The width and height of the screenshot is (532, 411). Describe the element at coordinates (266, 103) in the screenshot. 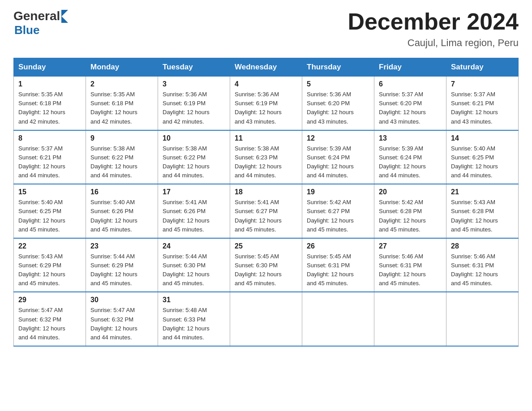

I see `calendar-day-cell: 4 Sunrise: 5:36 AMSunset: 6:19 PMDayligh…` at that location.